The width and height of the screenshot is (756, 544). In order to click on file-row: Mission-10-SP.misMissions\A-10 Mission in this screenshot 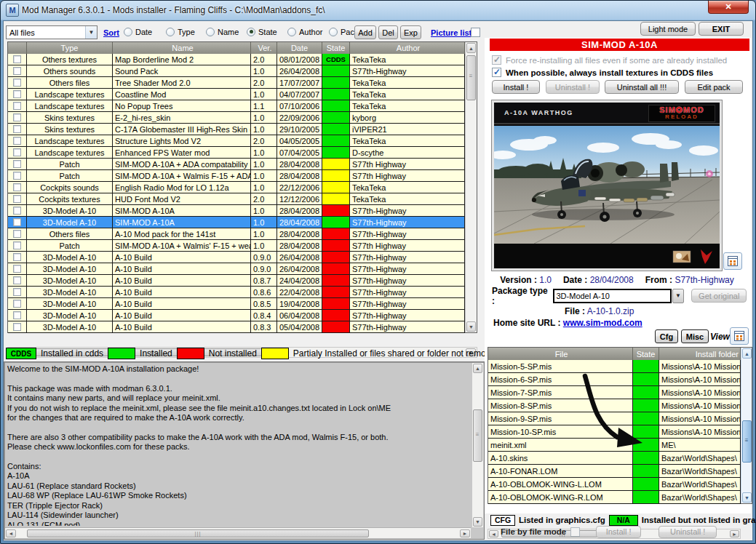, I will do `click(614, 432)`.